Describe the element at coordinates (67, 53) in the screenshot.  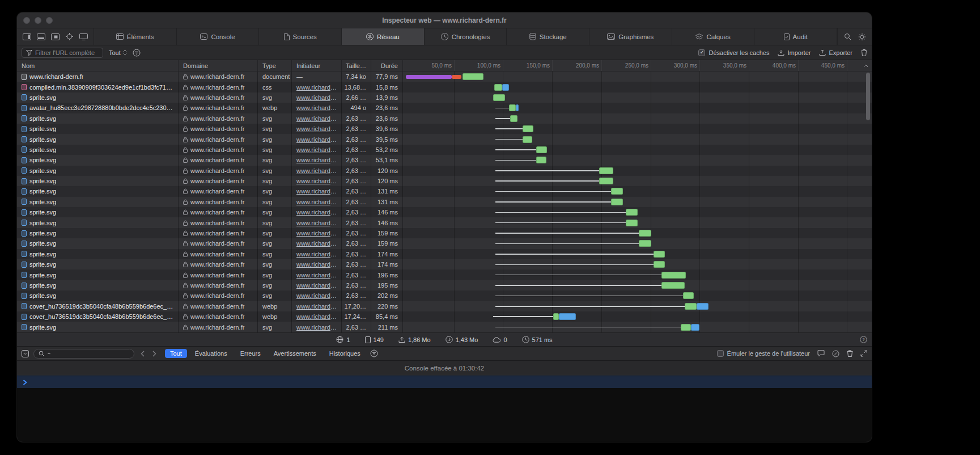
I see `url-filter-input` at that location.